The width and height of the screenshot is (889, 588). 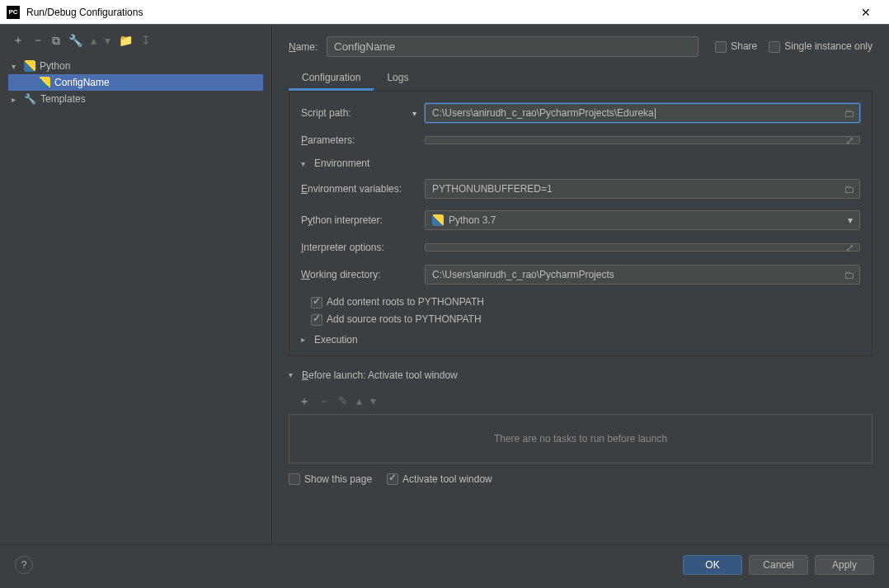 I want to click on name-label: Name:, so click(x=308, y=47).